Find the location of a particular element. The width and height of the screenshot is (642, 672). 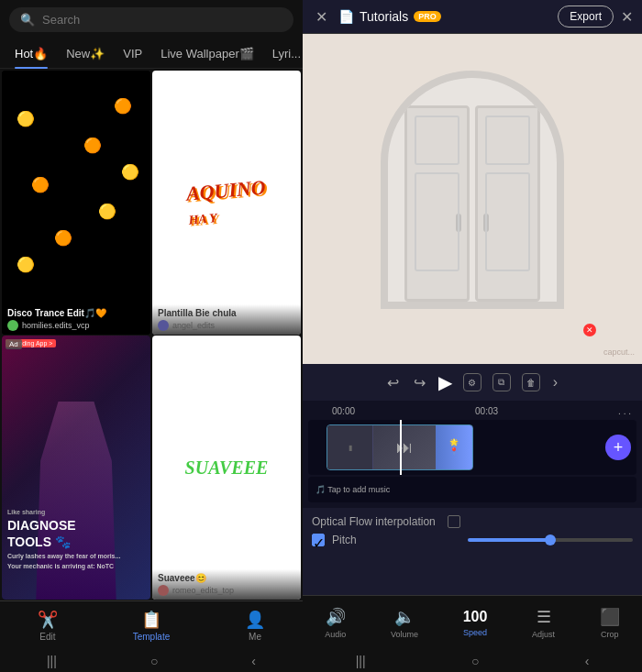

card1-avatar is located at coordinates (13, 325).